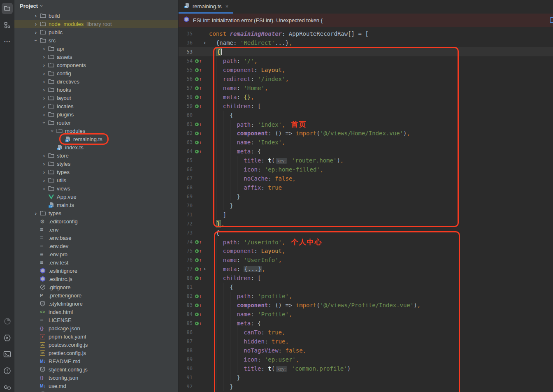 The width and height of the screenshot is (553, 392). I want to click on tree-item-use.md: M↓use.md, so click(96, 386).